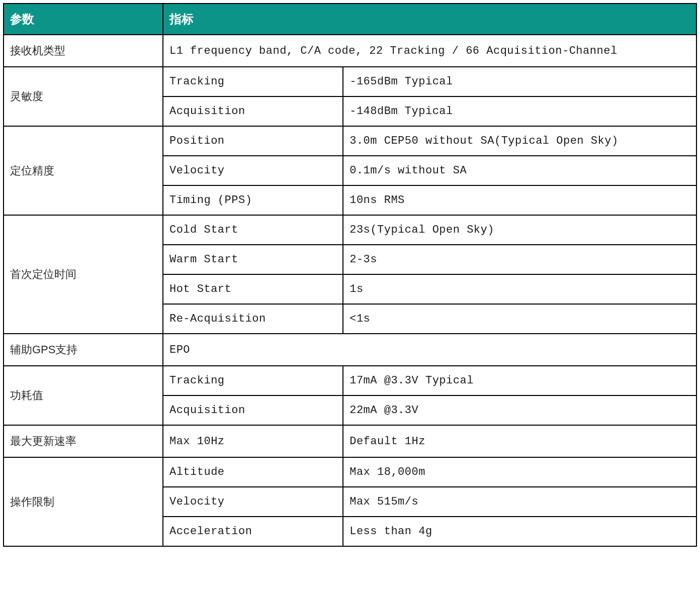 The width and height of the screenshot is (700, 598). Describe the element at coordinates (83, 350) in the screenshot. I see `agps-label: 辅助GPS支持` at that location.